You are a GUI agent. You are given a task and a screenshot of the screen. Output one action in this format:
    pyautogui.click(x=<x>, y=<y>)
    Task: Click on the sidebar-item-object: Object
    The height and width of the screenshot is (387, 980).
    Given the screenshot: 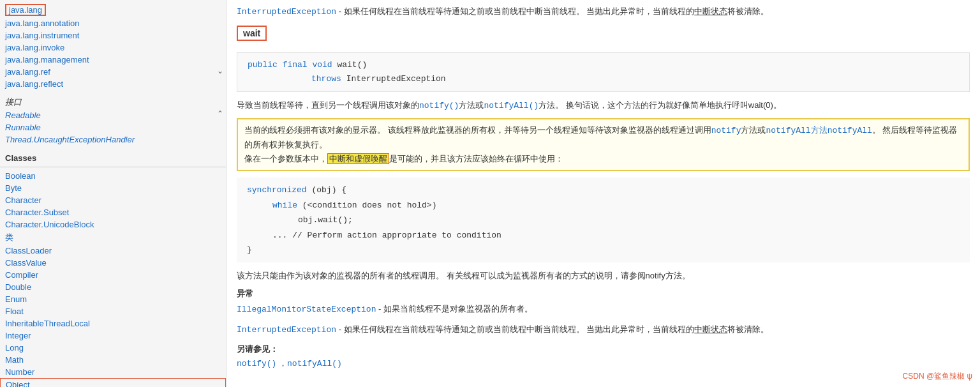 What is the action you would take?
    pyautogui.click(x=113, y=383)
    